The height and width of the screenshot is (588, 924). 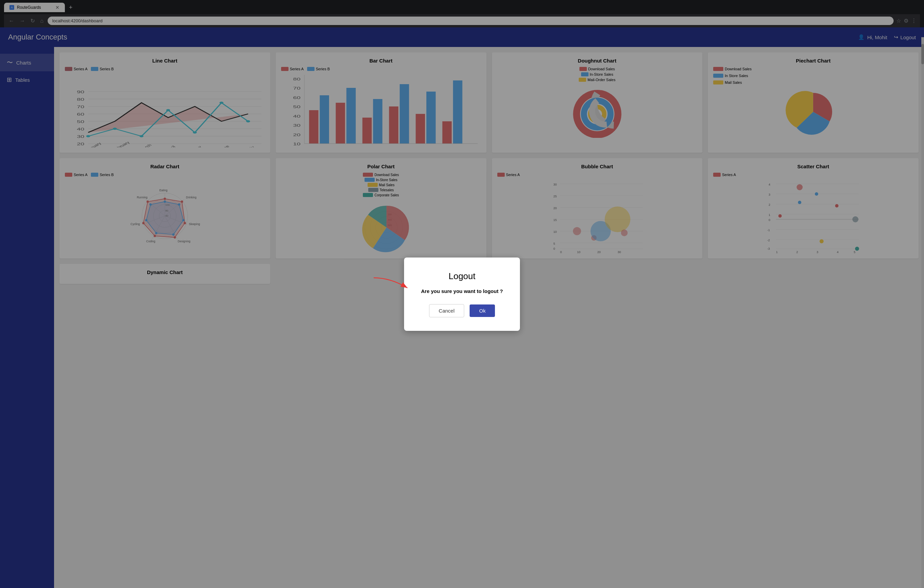 What do you see at coordinates (447, 311) in the screenshot?
I see `cancel-button: Cancel` at bounding box center [447, 311].